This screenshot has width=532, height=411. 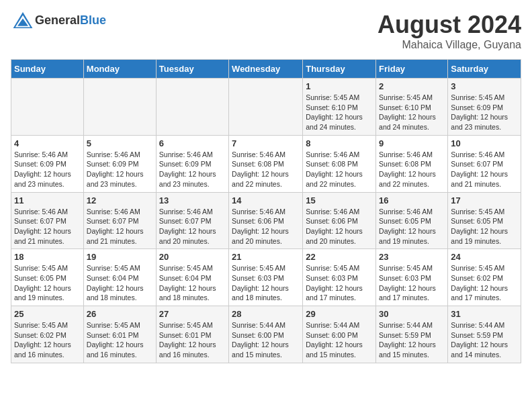 What do you see at coordinates (412, 164) in the screenshot?
I see `calendar-cell: 9Sunrise: 5:46 AM Sunset: 6:08 PM Daylig…` at bounding box center [412, 164].